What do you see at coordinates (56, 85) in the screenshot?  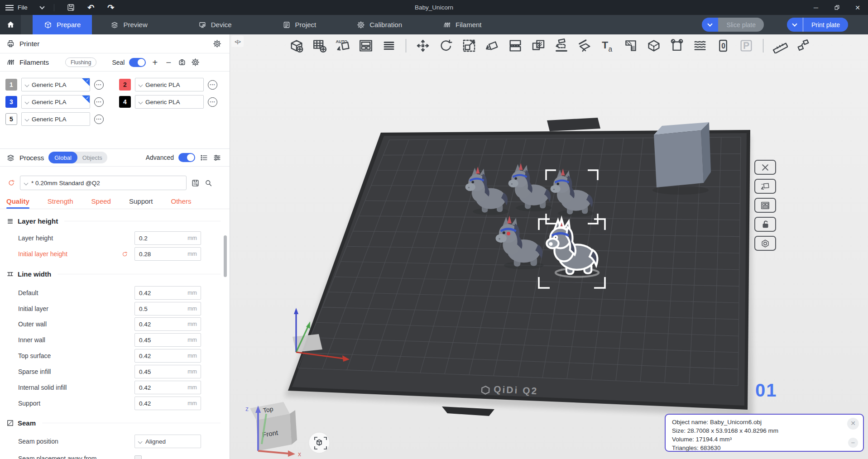 I see `filament-select-1: Generic PLA✓` at bounding box center [56, 85].